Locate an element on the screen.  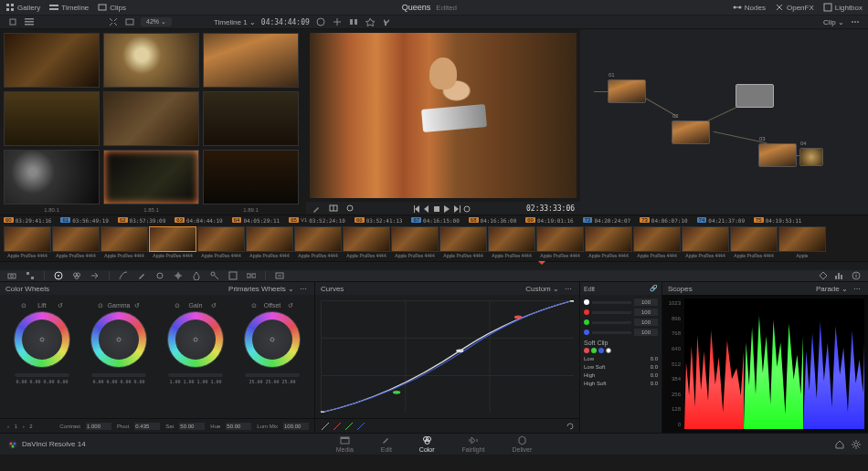
still-thumb: 1.78.1 is located at coordinates (250, 119).